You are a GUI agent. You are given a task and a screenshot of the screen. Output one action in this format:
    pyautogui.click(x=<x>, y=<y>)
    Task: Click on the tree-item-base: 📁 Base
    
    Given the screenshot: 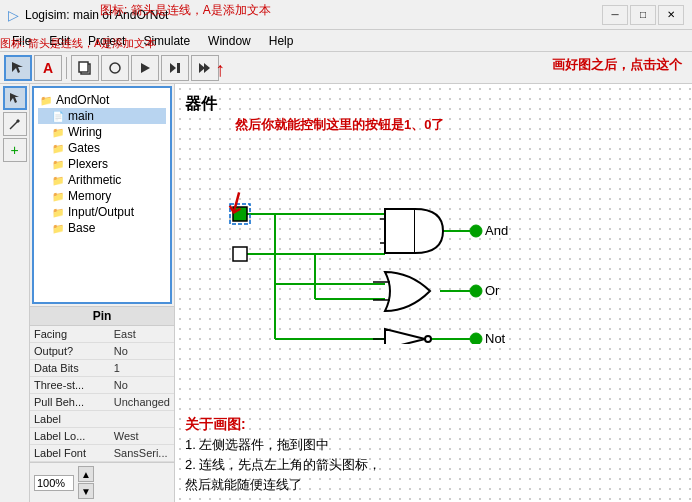 What is the action you would take?
    pyautogui.click(x=102, y=228)
    